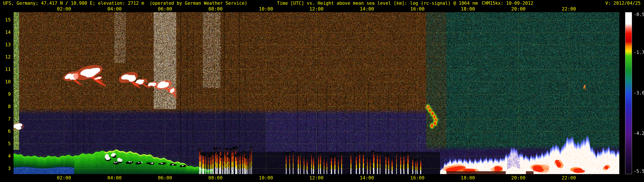 This screenshot has width=644, height=182. I want to click on y-tick-5: 10, so click(6, 82).